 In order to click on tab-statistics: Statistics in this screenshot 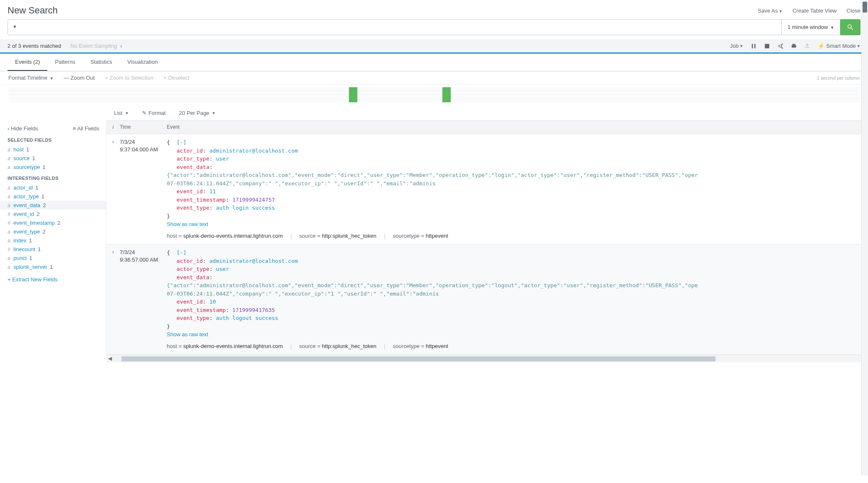, I will do `click(101, 62)`.